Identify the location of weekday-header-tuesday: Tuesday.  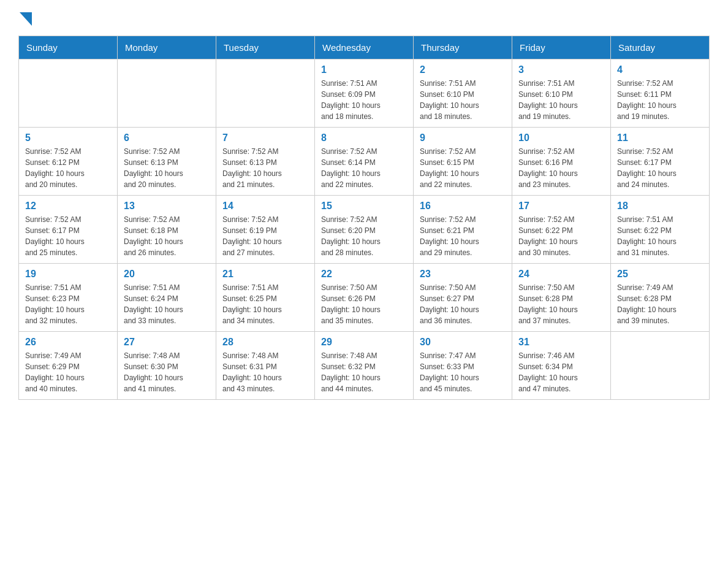
(266, 48).